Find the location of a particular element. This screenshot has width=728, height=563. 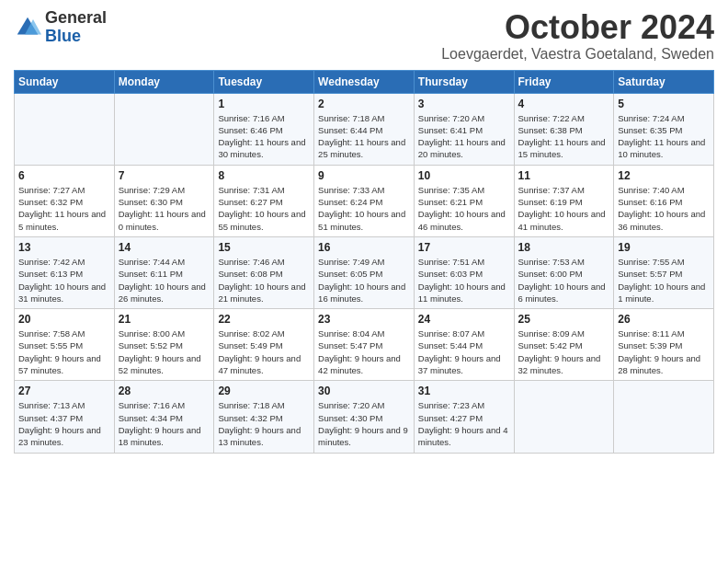

day-info: Sunrise: 8:00 AM Sunset: 5:52 PM Dayligh… is located at coordinates (165, 351).